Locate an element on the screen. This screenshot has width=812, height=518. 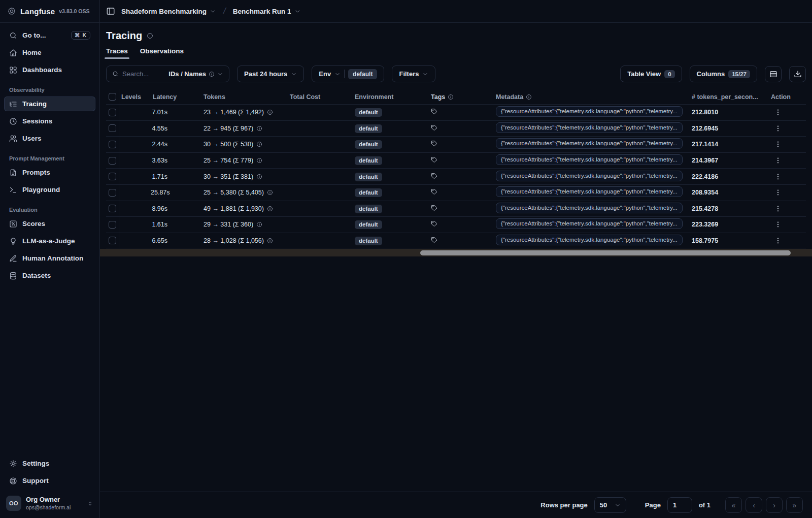
sidebar-item-scores: Scores is located at coordinates (50, 223).